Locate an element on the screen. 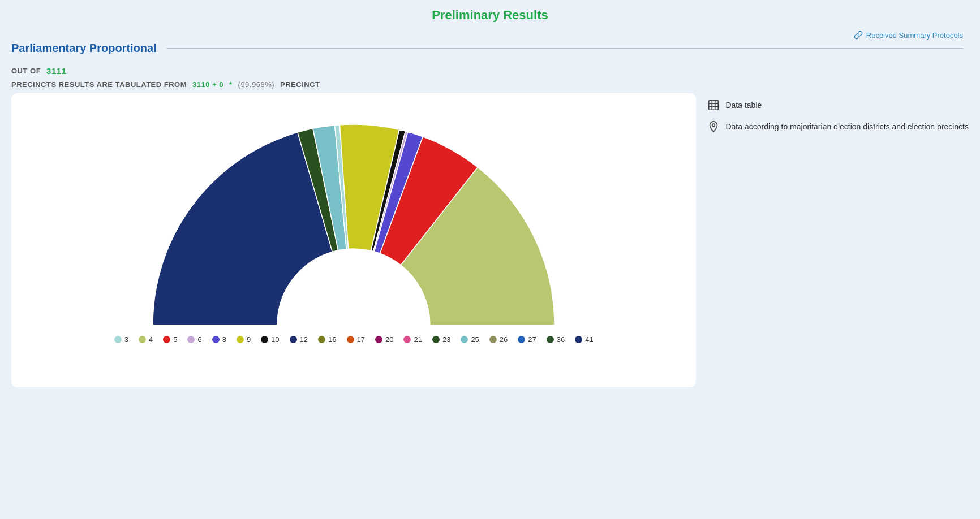 The width and height of the screenshot is (980, 519). data-table-item: Data table is located at coordinates (838, 105).